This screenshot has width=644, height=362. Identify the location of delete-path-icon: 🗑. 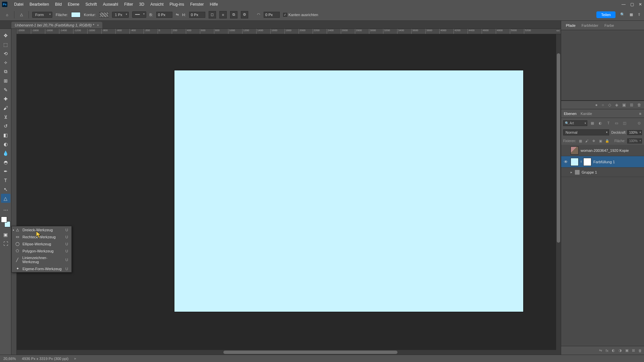
(639, 105).